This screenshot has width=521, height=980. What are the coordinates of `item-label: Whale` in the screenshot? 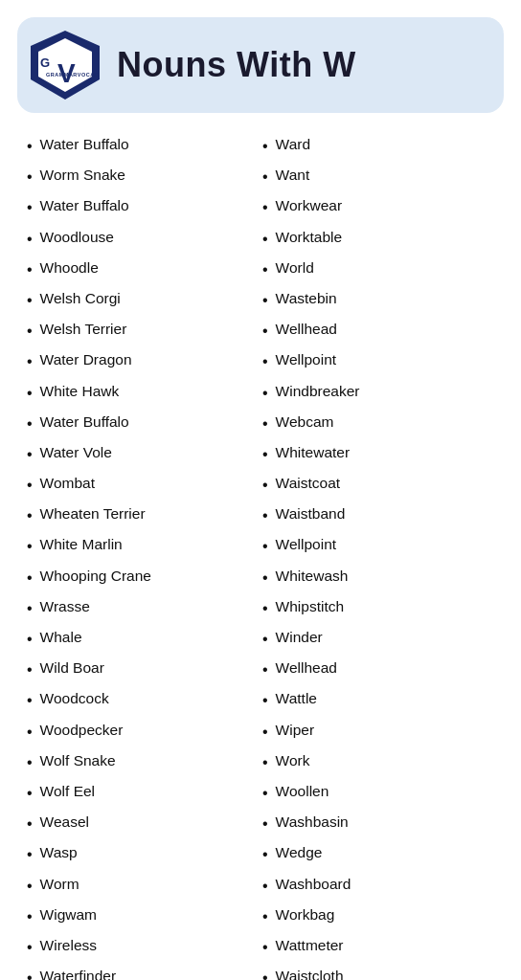 It's located at (61, 637).